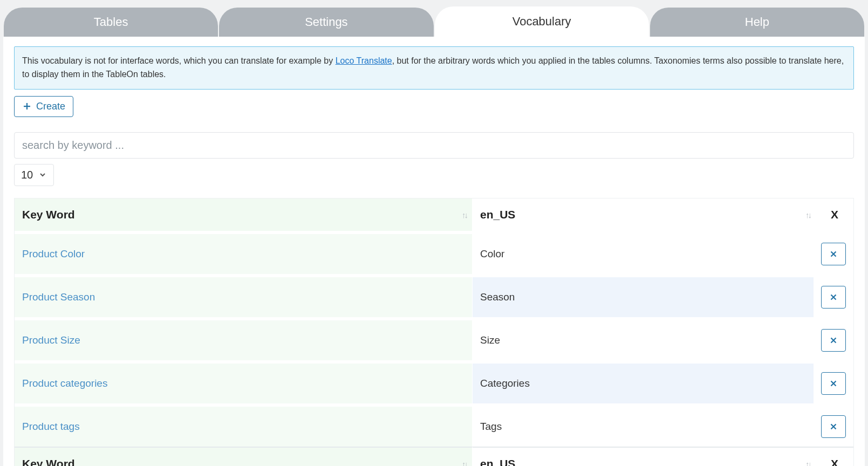 The height and width of the screenshot is (466, 868). What do you see at coordinates (434, 456) in the screenshot?
I see `table-footer: Key Word ↑↓ en_US ↑↓ X` at bounding box center [434, 456].